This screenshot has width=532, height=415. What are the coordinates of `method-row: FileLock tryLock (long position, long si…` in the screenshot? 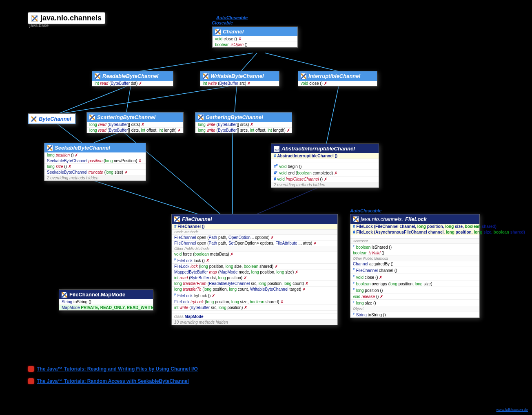 It's located at (255, 302).